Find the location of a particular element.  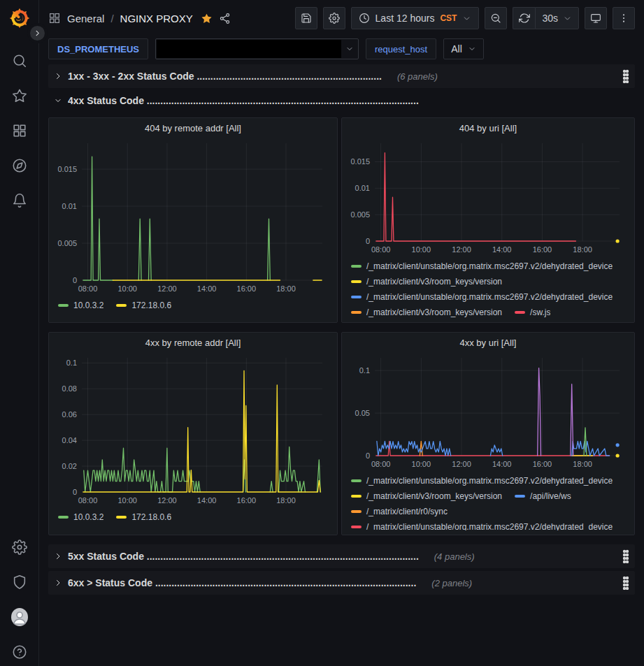

dashboards-grid-icon is located at coordinates (20, 131).